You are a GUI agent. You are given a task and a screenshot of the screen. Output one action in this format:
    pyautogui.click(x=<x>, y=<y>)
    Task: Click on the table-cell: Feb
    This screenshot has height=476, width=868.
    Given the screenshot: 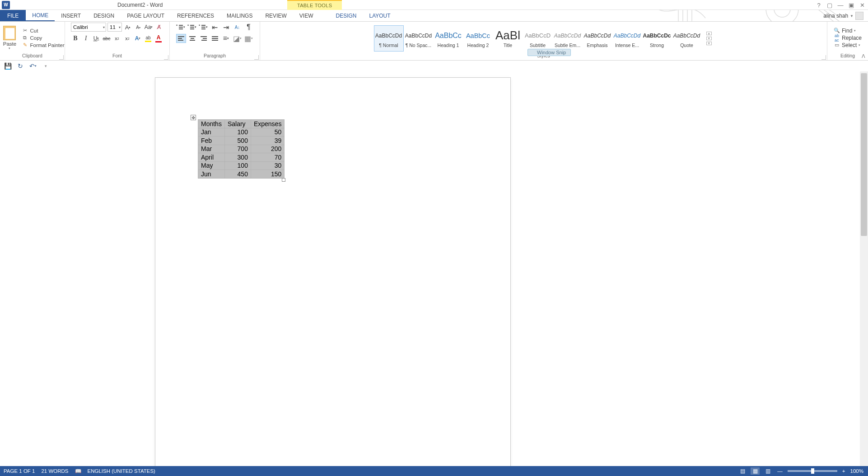 What is the action you would take?
    pyautogui.click(x=211, y=141)
    